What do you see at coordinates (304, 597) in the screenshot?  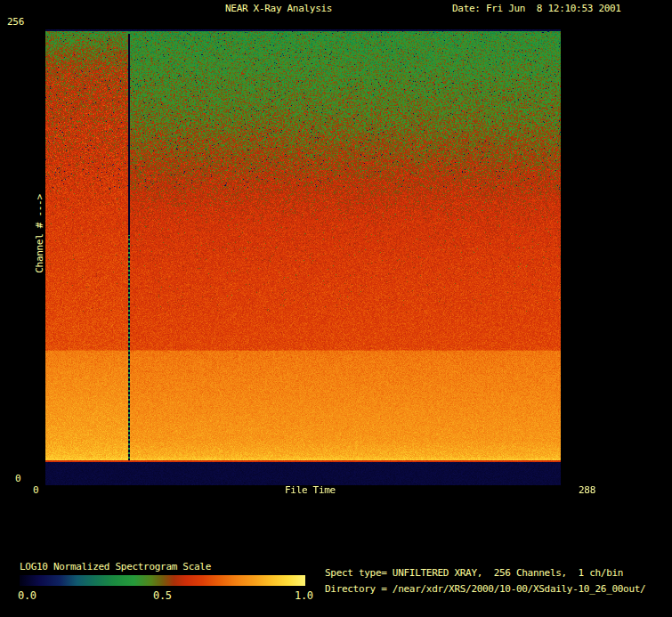 I see `colorbar-tick-max: 1.0` at bounding box center [304, 597].